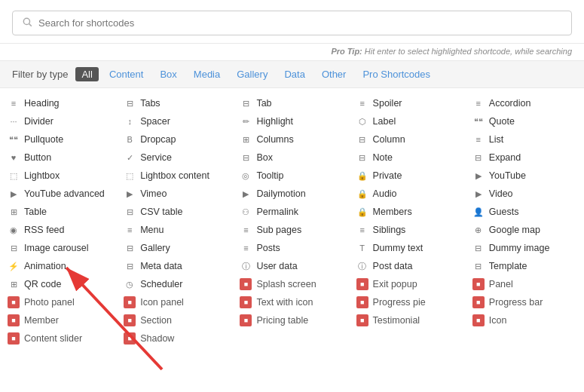 The width and height of the screenshot is (584, 392). I want to click on list-item: ⊟Tabs, so click(177, 103).